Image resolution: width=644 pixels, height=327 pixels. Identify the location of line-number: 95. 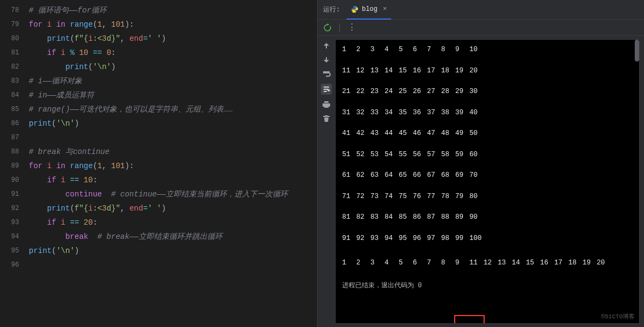
(10, 251).